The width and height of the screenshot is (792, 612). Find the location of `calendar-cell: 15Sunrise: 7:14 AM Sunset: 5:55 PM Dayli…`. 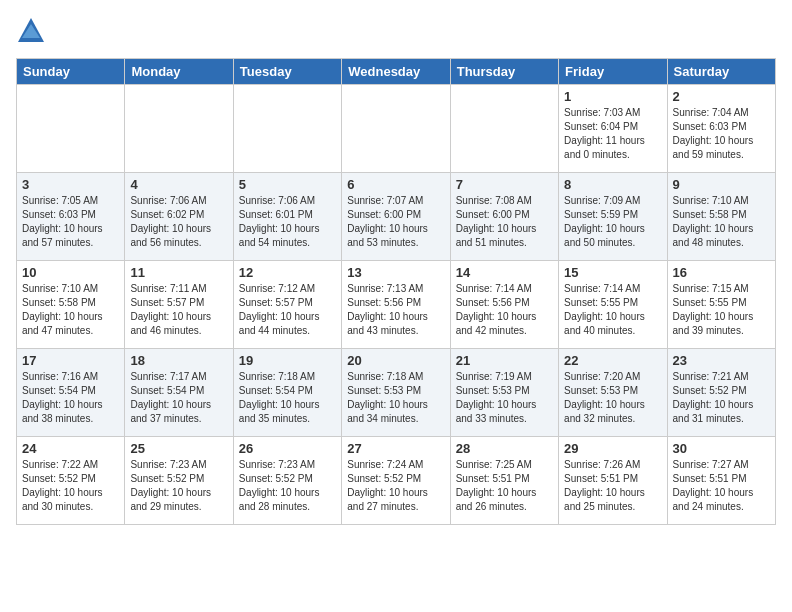

calendar-cell: 15Sunrise: 7:14 AM Sunset: 5:55 PM Dayli… is located at coordinates (613, 305).